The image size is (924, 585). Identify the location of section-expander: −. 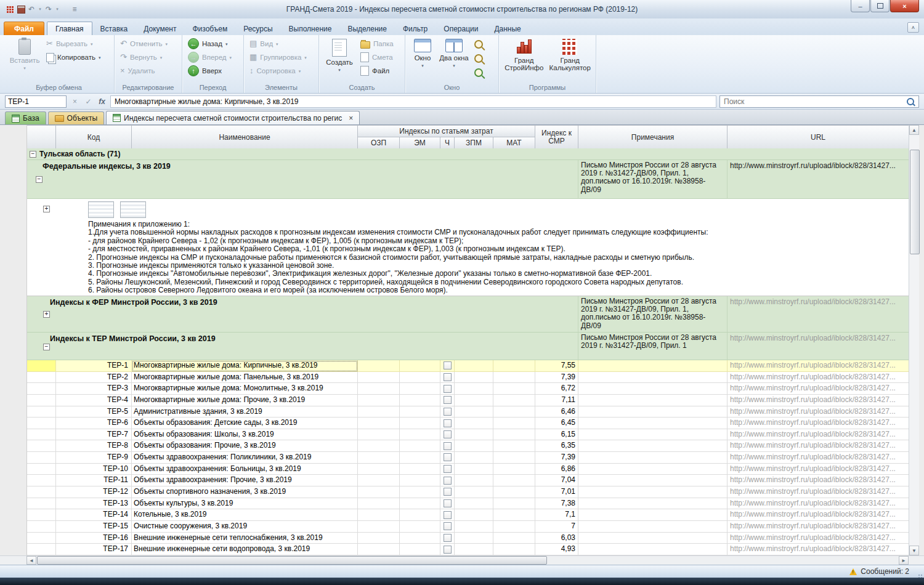
(47, 347).